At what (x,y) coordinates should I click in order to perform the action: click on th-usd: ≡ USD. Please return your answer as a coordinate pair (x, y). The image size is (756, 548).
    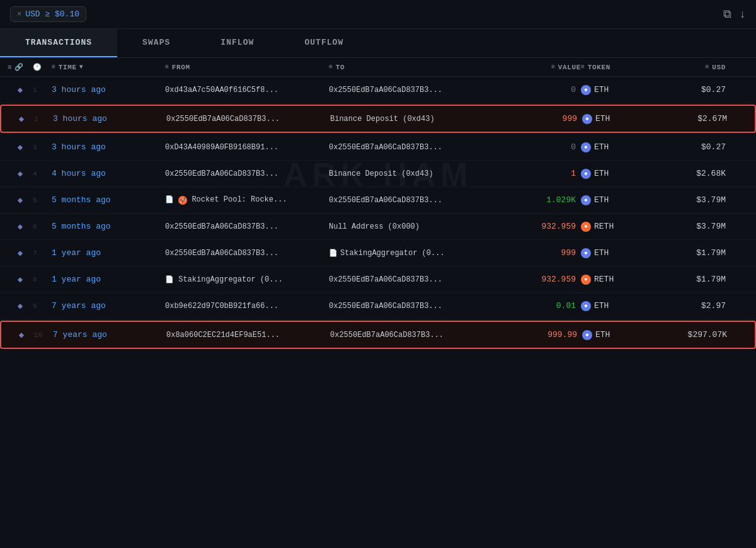
    Looking at the image, I should click on (691, 67).